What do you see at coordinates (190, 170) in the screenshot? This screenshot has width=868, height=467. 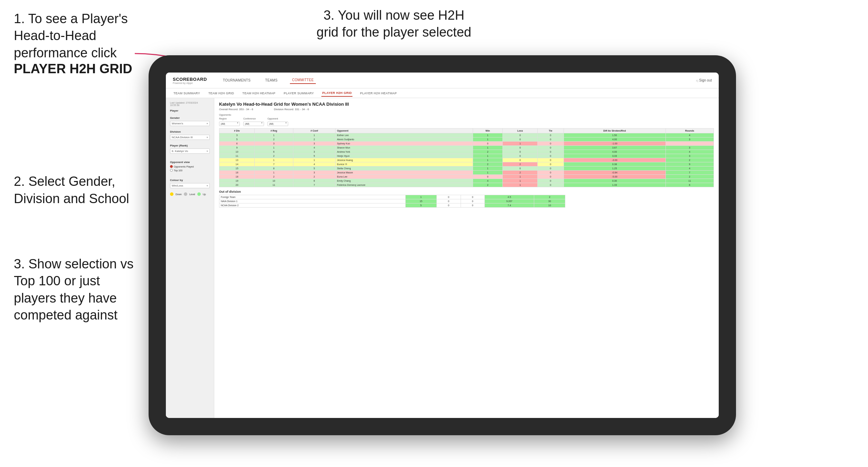 I see `radio-top100: Top 100` at bounding box center [190, 170].